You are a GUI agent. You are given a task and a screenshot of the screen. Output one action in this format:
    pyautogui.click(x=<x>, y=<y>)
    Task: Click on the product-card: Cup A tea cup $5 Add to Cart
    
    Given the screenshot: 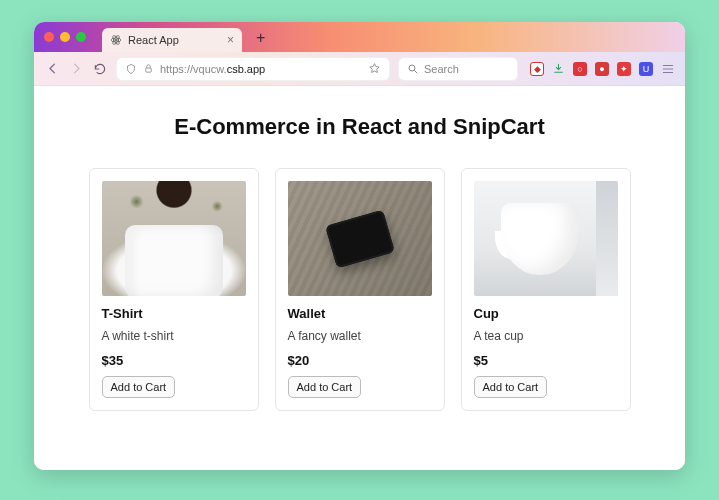 What is the action you would take?
    pyautogui.click(x=546, y=290)
    